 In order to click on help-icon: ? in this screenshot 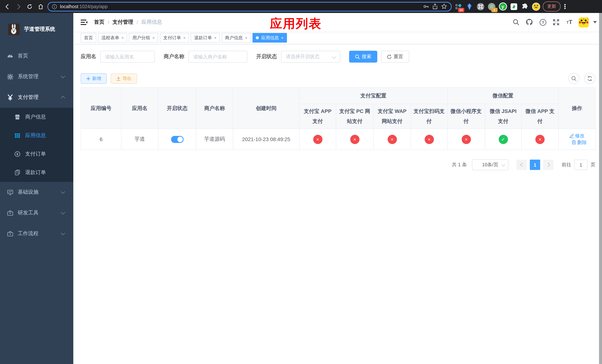, I will do `click(543, 22)`.